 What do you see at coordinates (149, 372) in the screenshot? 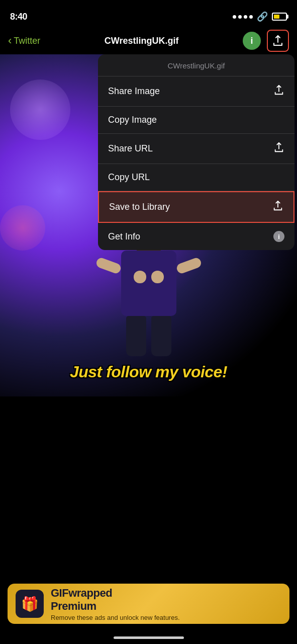
I see `gif-caption: Just follow my voice!` at bounding box center [149, 372].